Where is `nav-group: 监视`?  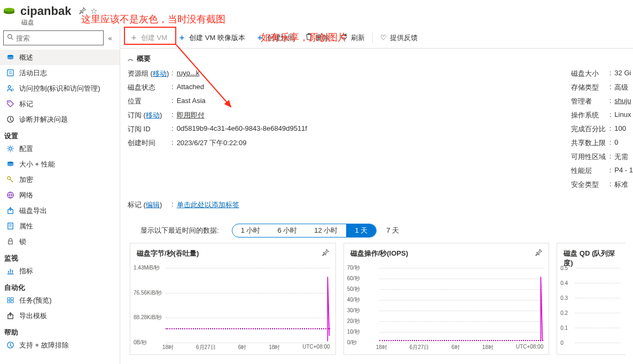 nav-group: 监视 is located at coordinates (60, 256).